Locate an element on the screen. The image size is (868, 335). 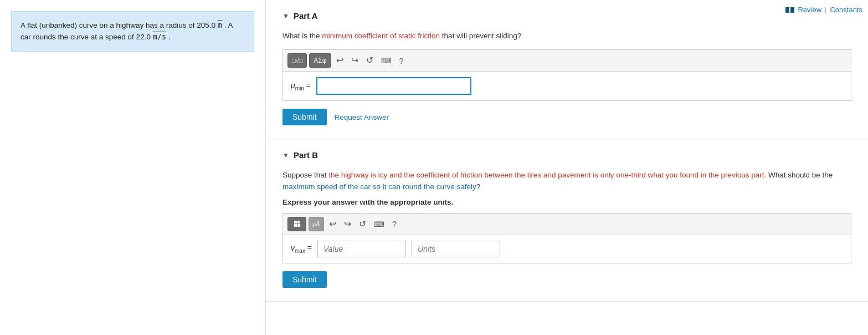
part-b-q-text2: . What should be the is located at coordinates (799, 175).